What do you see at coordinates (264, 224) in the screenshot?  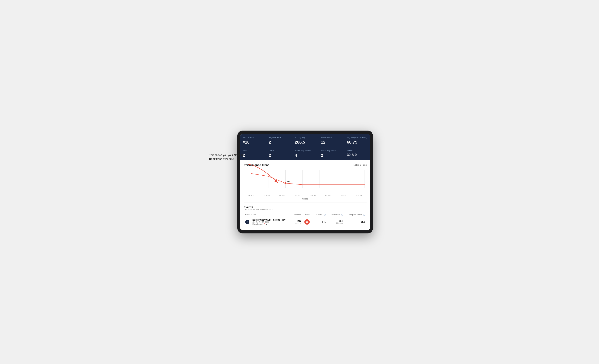 I see `rank-impact-value: 3` at bounding box center [264, 224].